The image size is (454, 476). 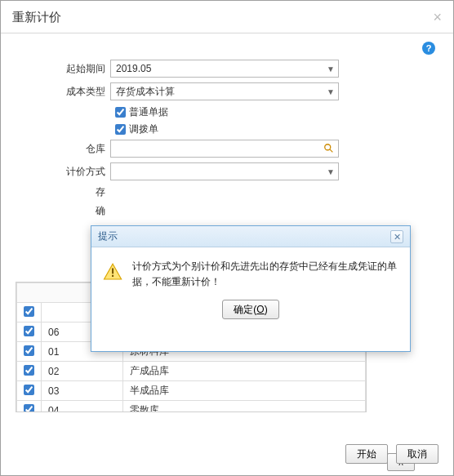 I want to click on cost-type-combo: 存货成本计算 ▼, so click(x=225, y=91).